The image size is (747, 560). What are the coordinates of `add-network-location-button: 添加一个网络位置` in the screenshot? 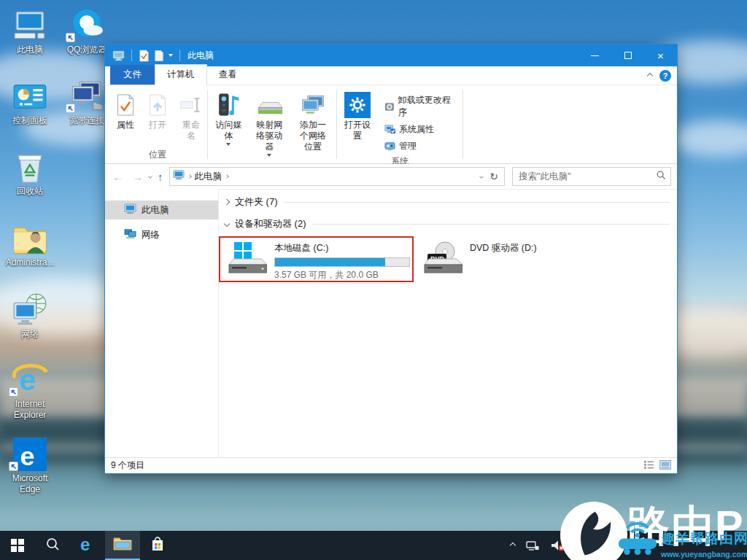 It's located at (313, 122).